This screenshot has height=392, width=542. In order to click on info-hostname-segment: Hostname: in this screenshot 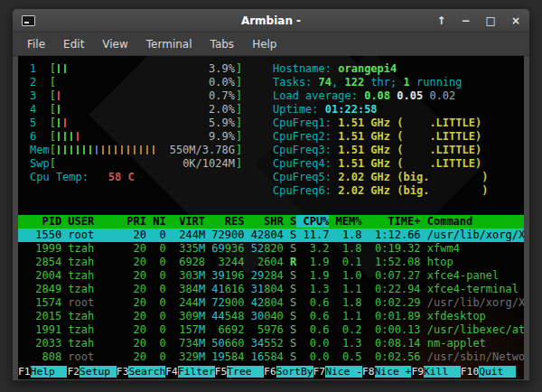, I will do `click(305, 69)`.